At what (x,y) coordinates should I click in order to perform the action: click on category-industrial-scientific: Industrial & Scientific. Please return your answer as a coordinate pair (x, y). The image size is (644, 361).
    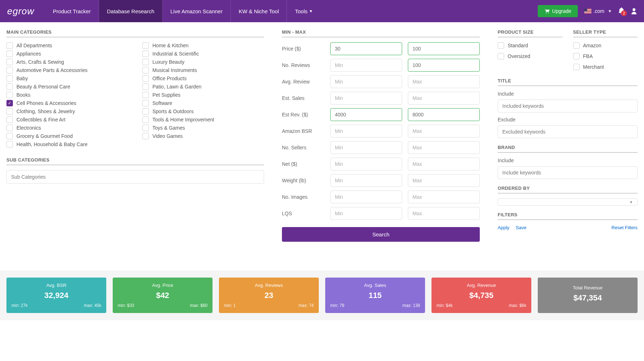
    Looking at the image, I should click on (203, 54).